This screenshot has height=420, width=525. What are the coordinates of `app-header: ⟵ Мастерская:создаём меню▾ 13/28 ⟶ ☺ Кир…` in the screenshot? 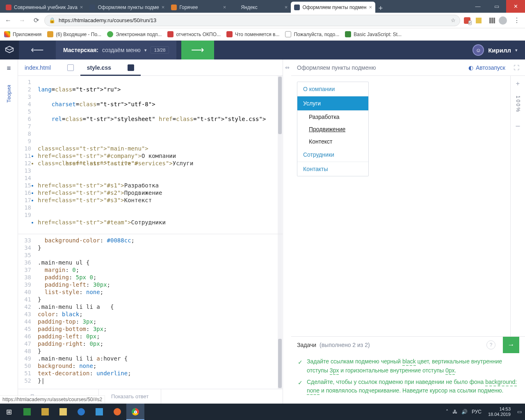 It's located at (262, 50).